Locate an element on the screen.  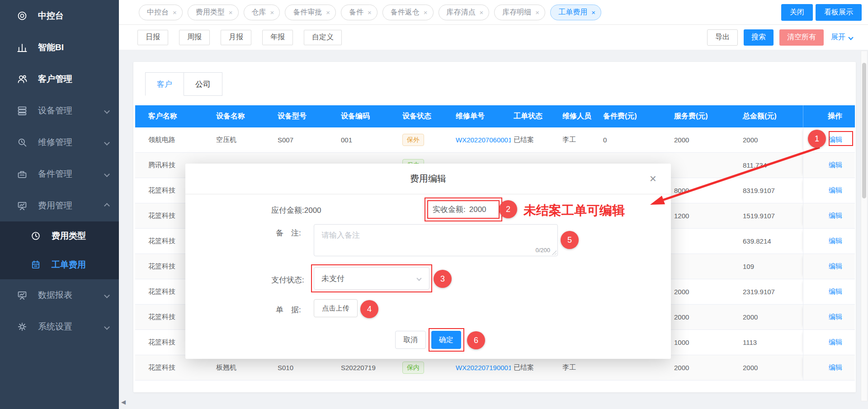
column-header-总金额(元): 总金额(元) is located at coordinates (768, 117).